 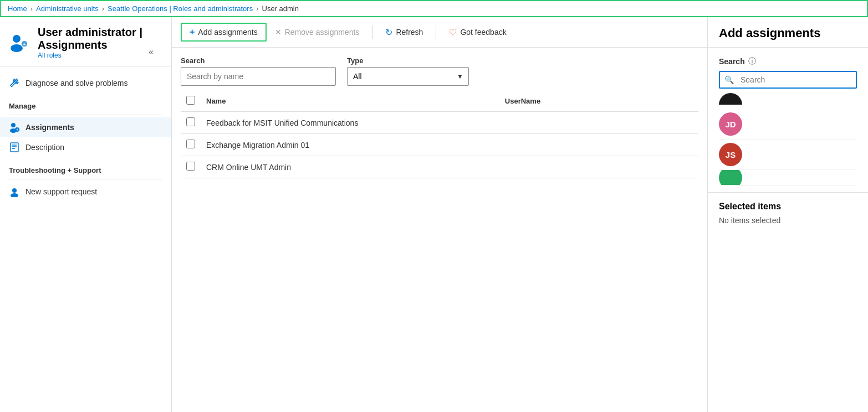 What do you see at coordinates (180, 9) in the screenshot?
I see `breadcrumb-seattle-ops: Seattle Operations | Roles and administr…` at bounding box center [180, 9].